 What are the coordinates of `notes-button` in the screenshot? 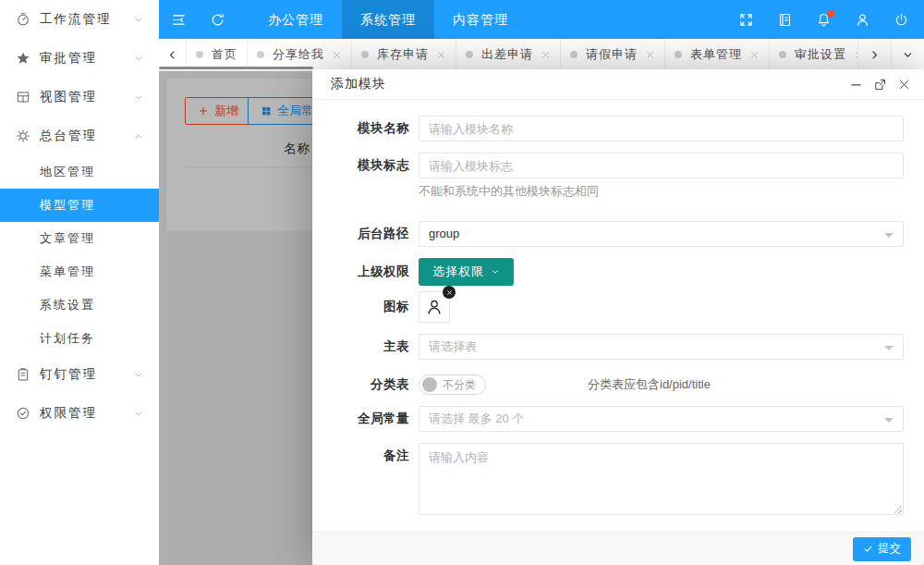 It's located at (784, 19).